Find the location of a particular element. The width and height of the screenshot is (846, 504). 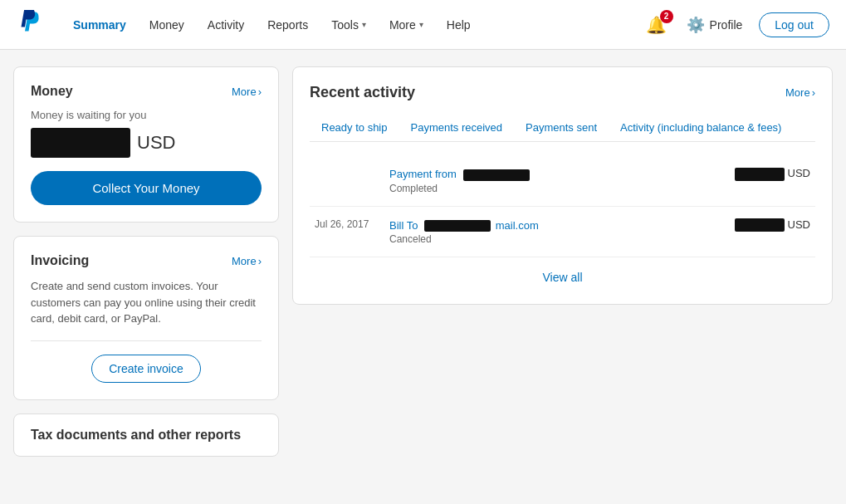

money-more-link: More › is located at coordinates (247, 91).